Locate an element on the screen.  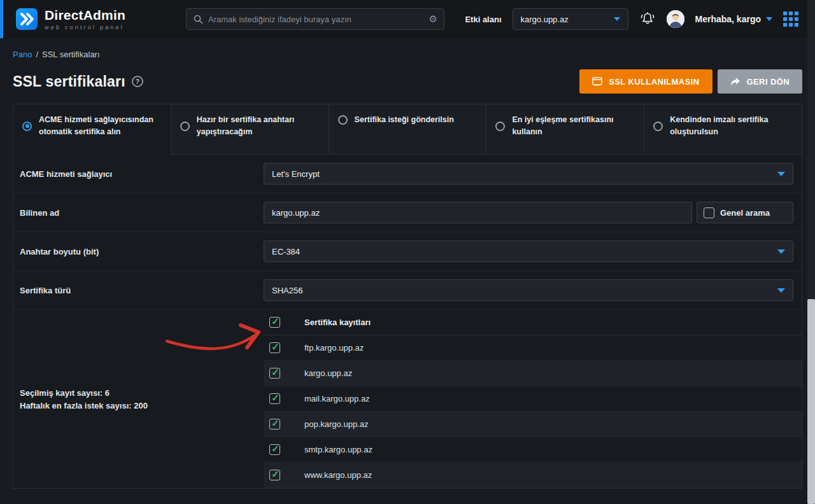
logo-subtitle: web control panel is located at coordinates (85, 27).